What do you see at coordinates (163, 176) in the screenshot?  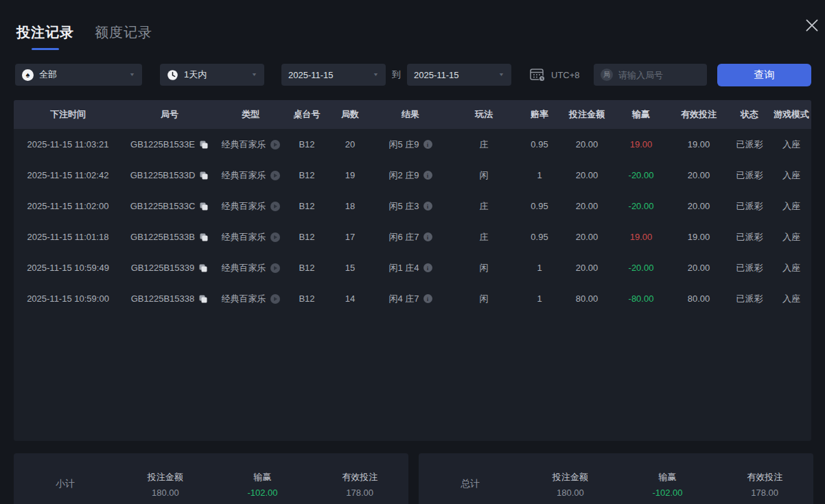 I see `round-id: GB1225B1533D` at bounding box center [163, 176].